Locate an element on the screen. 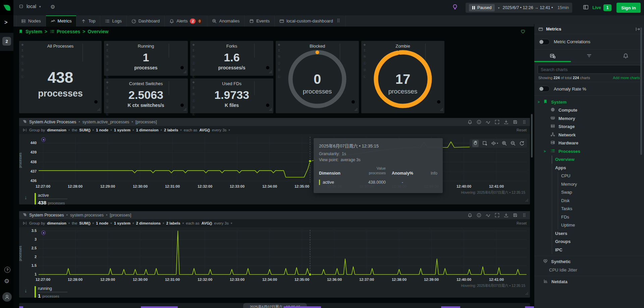  tree-item-synthetic: Synthetic is located at coordinates (589, 262).